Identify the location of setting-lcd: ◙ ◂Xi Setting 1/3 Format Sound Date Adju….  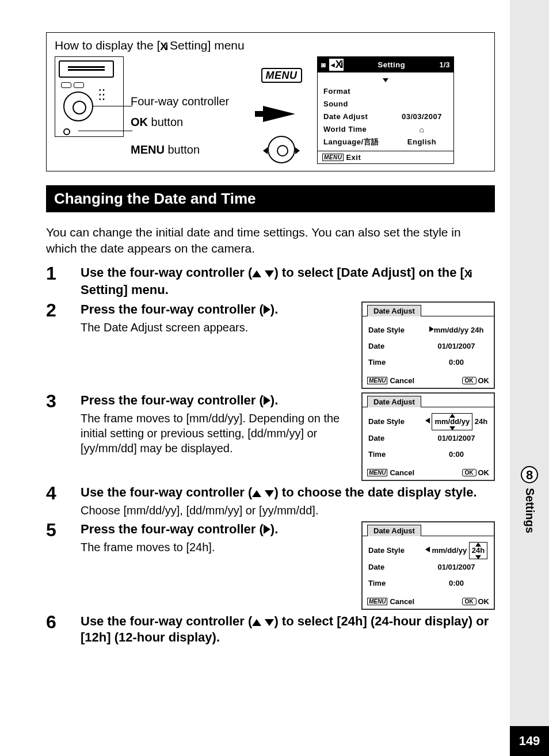
(386, 110).